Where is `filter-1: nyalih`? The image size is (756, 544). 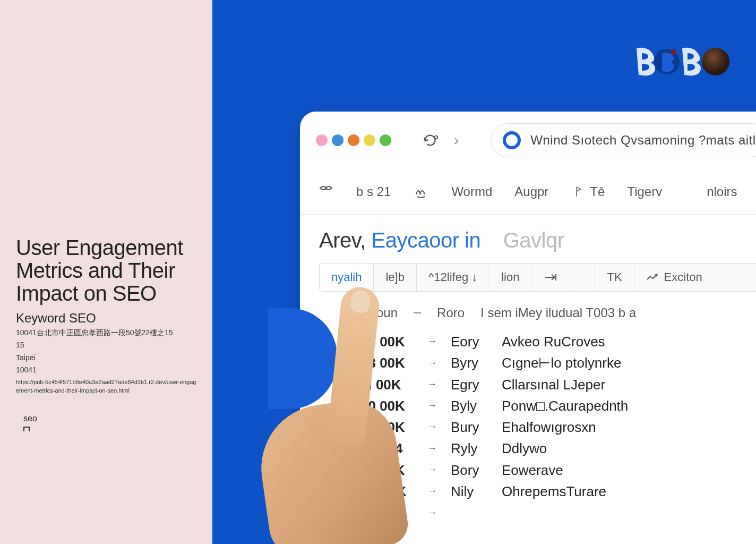
filter-1: nyalih is located at coordinates (347, 277).